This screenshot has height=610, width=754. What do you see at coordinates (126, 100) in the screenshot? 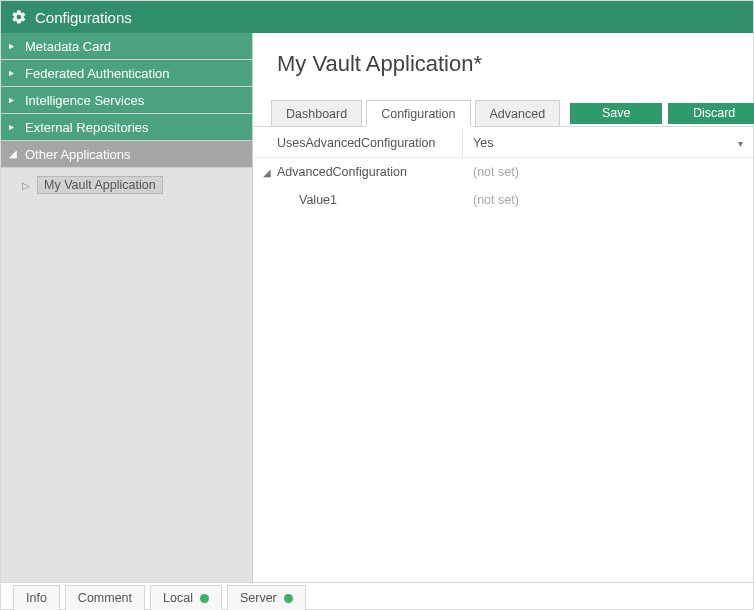
I see `sidebar-item-intelligence-services: ▸ Intelligence Services` at bounding box center [126, 100].